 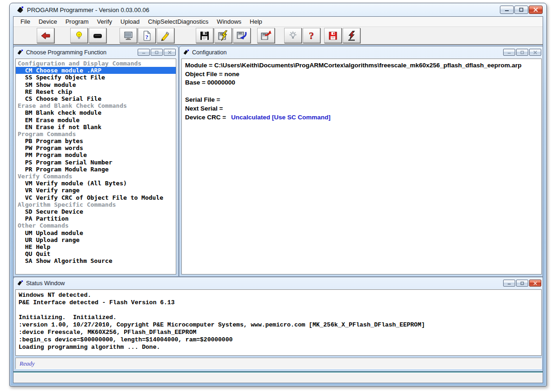 I want to click on config-device-crc-line: Device CRC = Uncalculated [Use SC Comman…, so click(x=362, y=118).